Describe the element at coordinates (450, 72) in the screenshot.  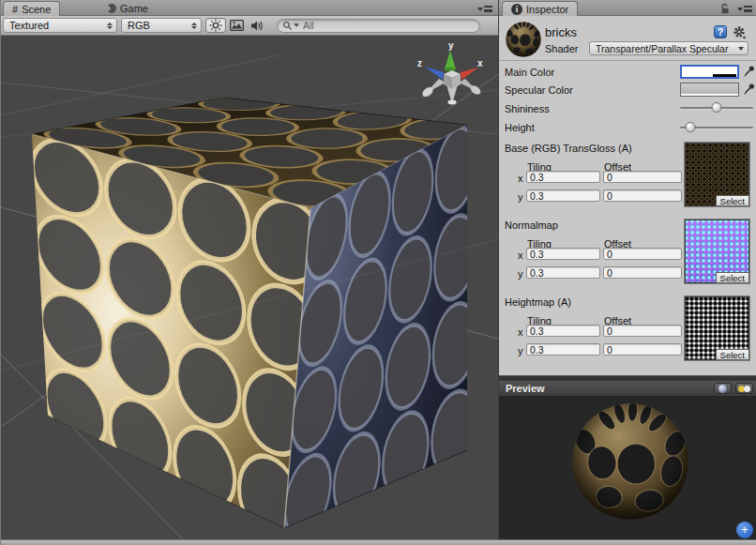
I see `axis-gizmo: y x z` at that location.